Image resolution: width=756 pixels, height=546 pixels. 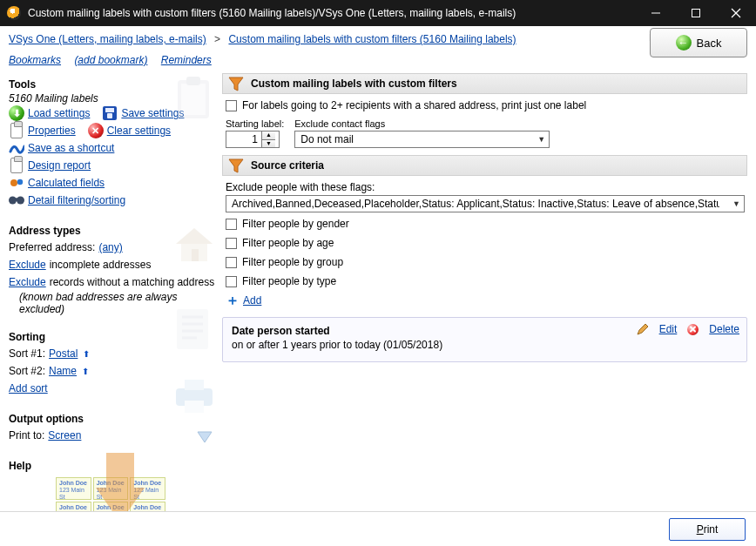 I want to click on bookmarks-link: Bookmarks, so click(x=35, y=60).